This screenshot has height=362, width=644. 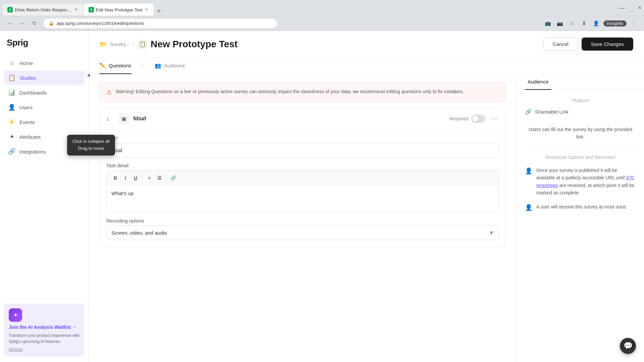 I want to click on response-text-2: A user will receive this survey at most …, so click(x=582, y=207).